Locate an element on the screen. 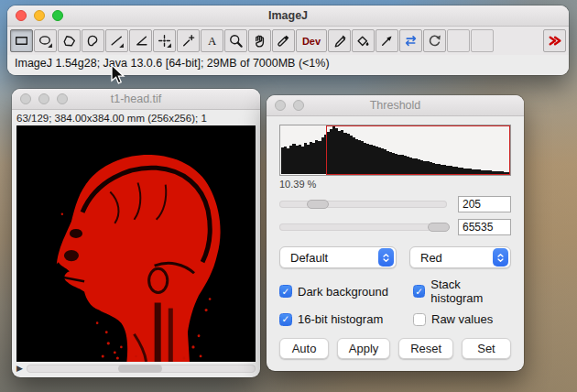 This screenshot has height=392, width=577. status-bar: ImageJ 1.54g28; Java 13.0.6 [64-bit]; 29… is located at coordinates (288, 65).